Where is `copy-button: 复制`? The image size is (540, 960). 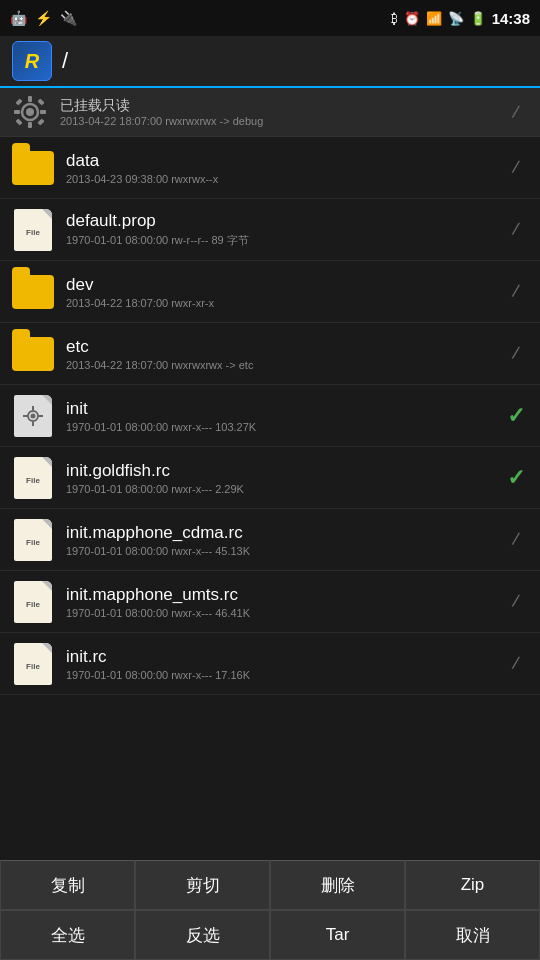 copy-button: 复制 is located at coordinates (68, 885).